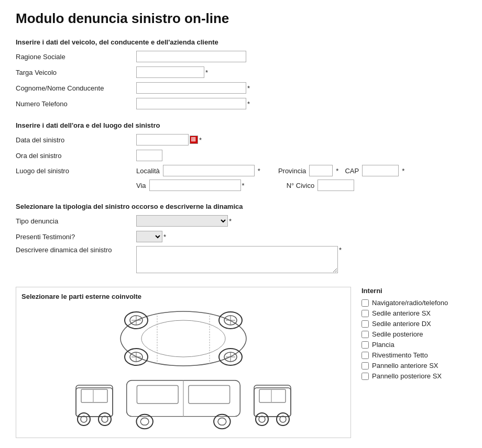 This screenshot has width=482, height=448. Describe the element at coordinates (241, 171) in the screenshot. I see `luogo-sinistro-row: Luogo del sinistro Località * Provincia …` at that location.